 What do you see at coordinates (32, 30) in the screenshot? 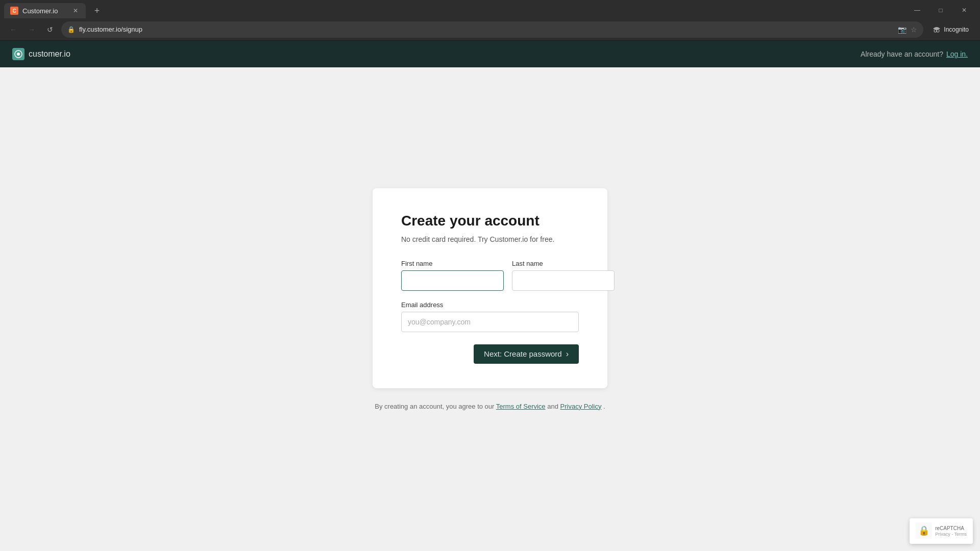
I see `forward-button: →` at bounding box center [32, 30].